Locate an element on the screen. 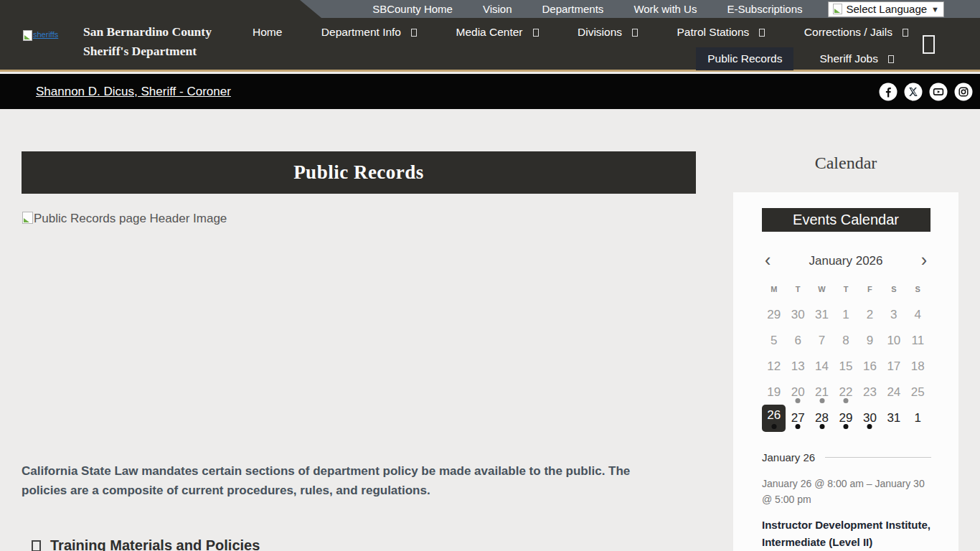  nav-item-corrections-jails: Corrections / Jails is located at coordinates (857, 32).